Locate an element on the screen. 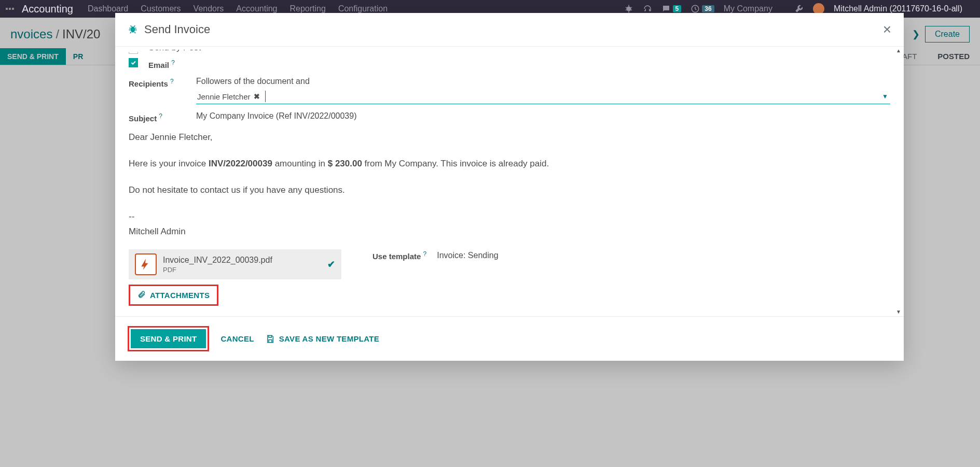  breadcrumb-sep: / is located at coordinates (57, 34).